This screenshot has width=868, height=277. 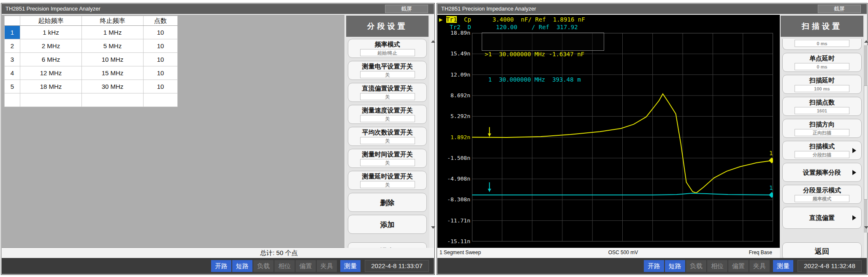 I want to click on table-cell: 6 MHz, so click(x=51, y=60).